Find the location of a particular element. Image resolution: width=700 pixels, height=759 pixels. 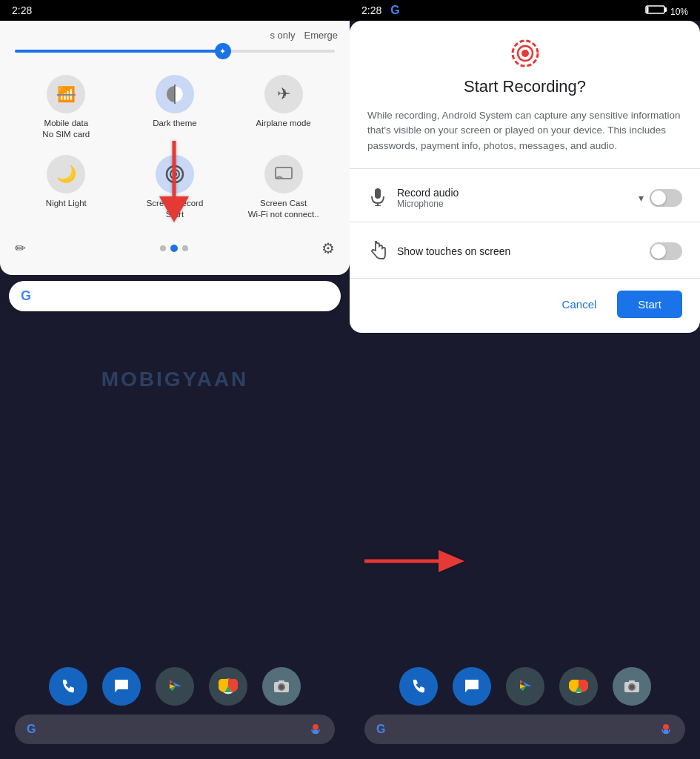

qs-dots is located at coordinates (174, 248).